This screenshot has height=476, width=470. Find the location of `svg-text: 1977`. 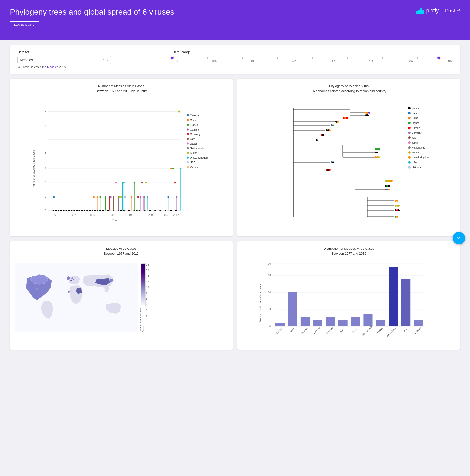

svg-text: 1977 is located at coordinates (53, 215).